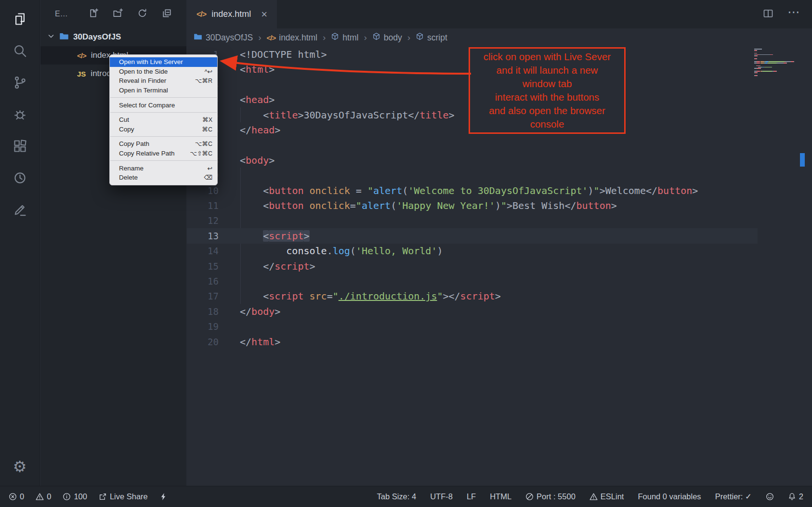  What do you see at coordinates (39, 497) in the screenshot?
I see `warning-icon` at bounding box center [39, 497].